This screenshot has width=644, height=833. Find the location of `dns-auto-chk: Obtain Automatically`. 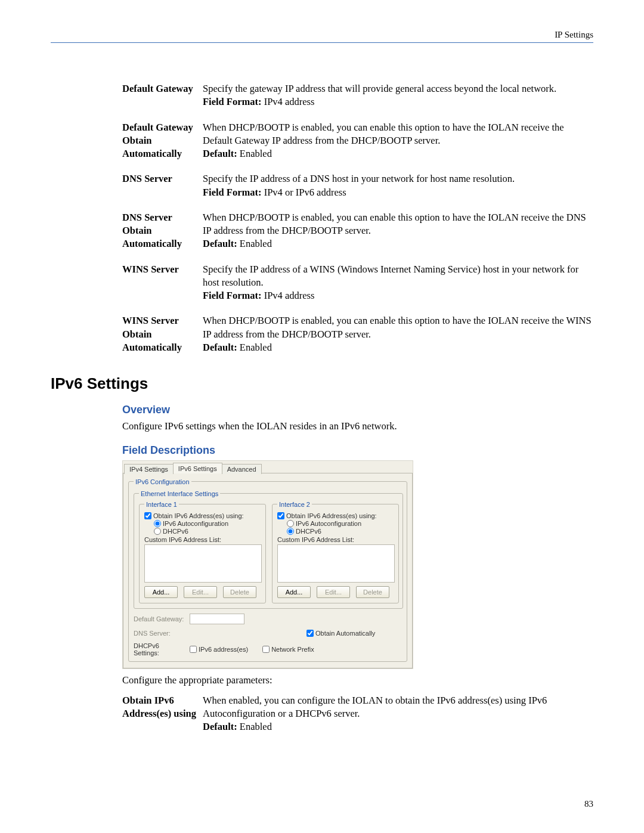

dns-auto-chk: Obtain Automatically is located at coordinates (341, 633).